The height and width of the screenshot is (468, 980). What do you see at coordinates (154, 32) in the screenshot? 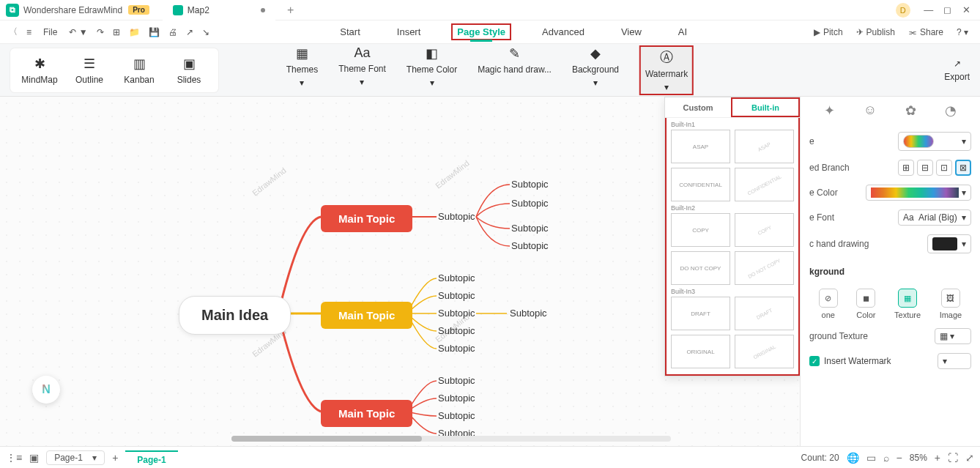
I see `save-button: 💾` at bounding box center [154, 32].